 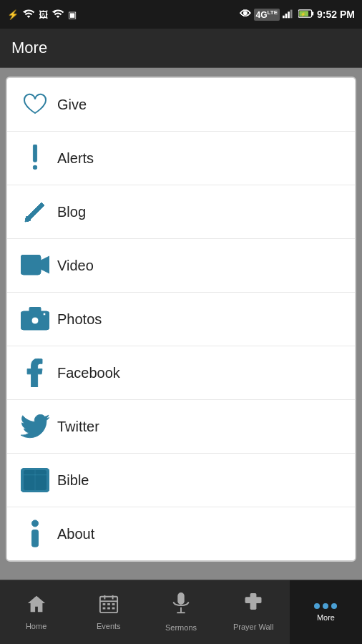 I want to click on alert-icon, so click(x=35, y=158).